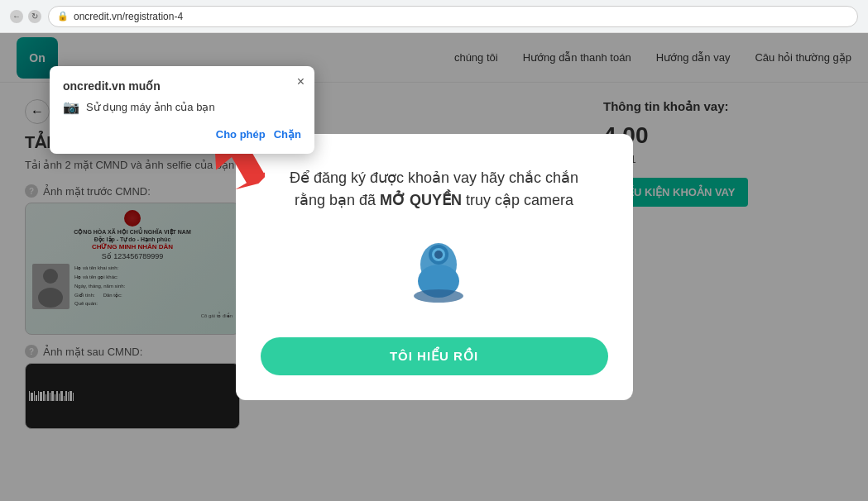 The height and width of the screenshot is (501, 868). What do you see at coordinates (301, 82) in the screenshot?
I see `popup-close-button: ×` at bounding box center [301, 82].